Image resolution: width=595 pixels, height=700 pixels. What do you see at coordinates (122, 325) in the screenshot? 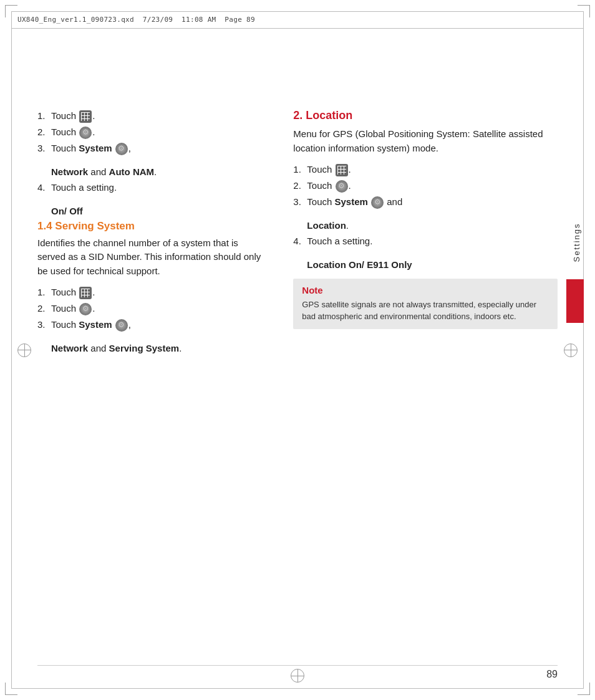
I see `sub-step-3-icon` at bounding box center [122, 325].